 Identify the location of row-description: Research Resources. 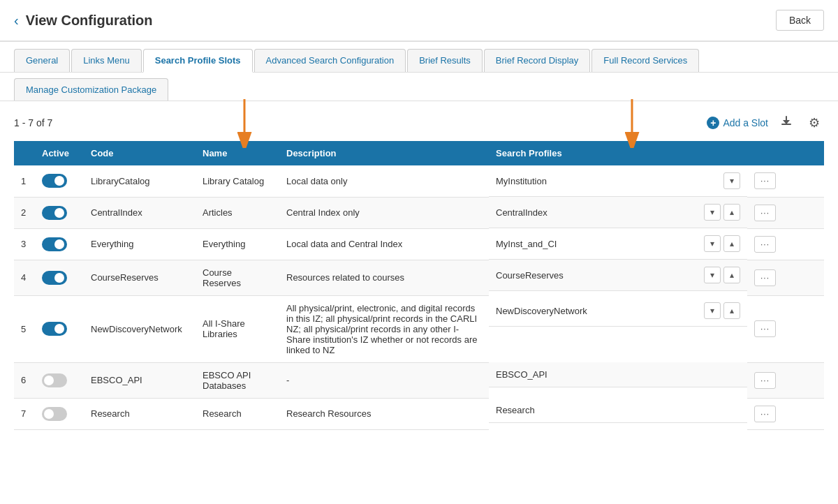
(384, 413).